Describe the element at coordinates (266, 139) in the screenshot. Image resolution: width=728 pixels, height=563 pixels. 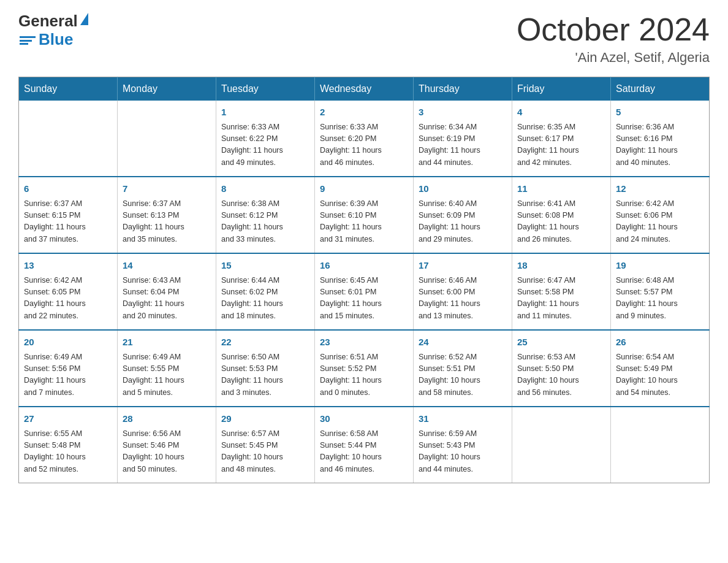
I see `calendar-cell: 1Sunrise: 6:33 AM Sunset: 6:22 PM Daylig…` at that location.